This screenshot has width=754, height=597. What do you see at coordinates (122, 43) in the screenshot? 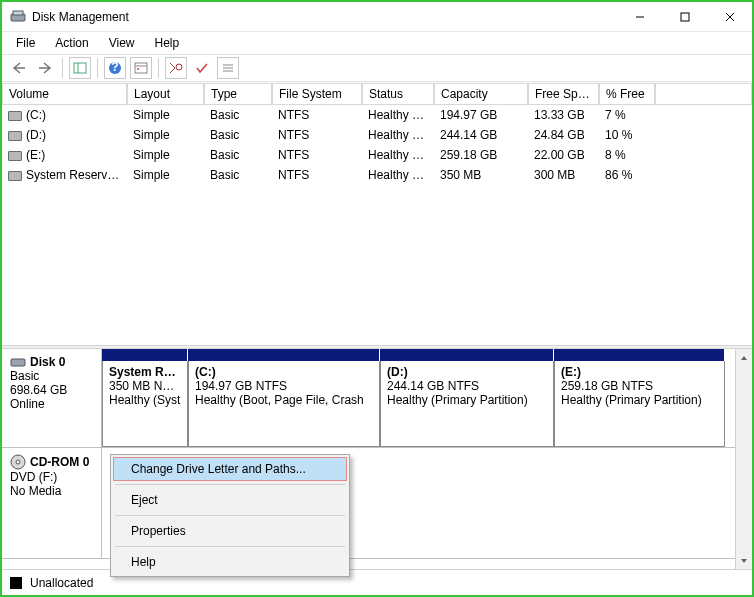
I see `menu-view: View` at bounding box center [122, 43].